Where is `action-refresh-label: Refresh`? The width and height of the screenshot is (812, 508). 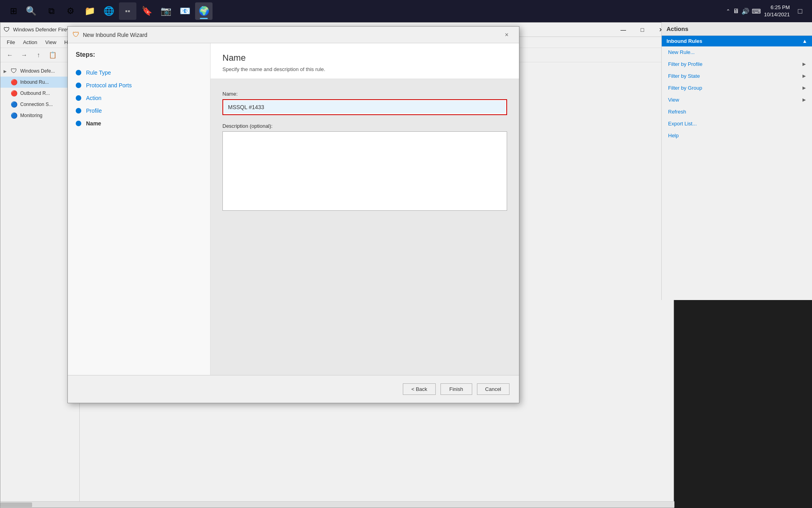 action-refresh-label: Refresh is located at coordinates (677, 112).